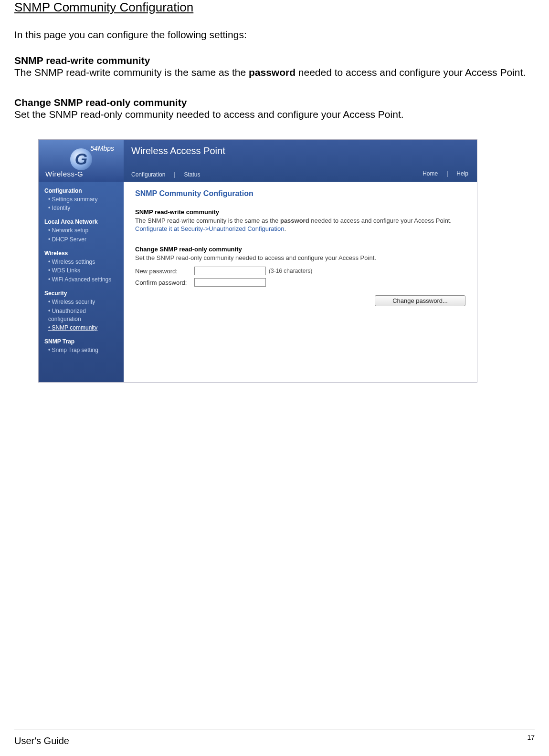  What do you see at coordinates (258, 161) in the screenshot?
I see `shot-header: 54Mbps G Wireless-G Wireless Access Poin…` at bounding box center [258, 161].